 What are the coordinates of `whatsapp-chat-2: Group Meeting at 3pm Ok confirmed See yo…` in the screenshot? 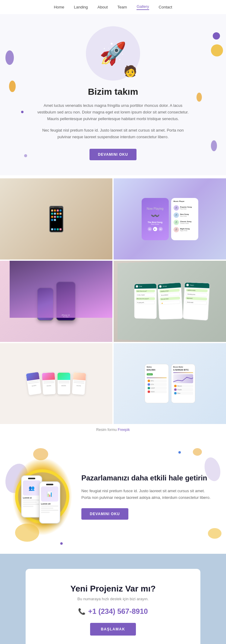 It's located at (170, 301).